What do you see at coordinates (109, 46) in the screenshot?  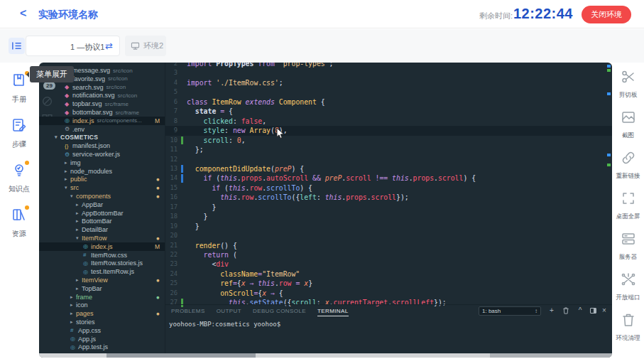 I see `swap-icon: ⇄` at bounding box center [109, 46].